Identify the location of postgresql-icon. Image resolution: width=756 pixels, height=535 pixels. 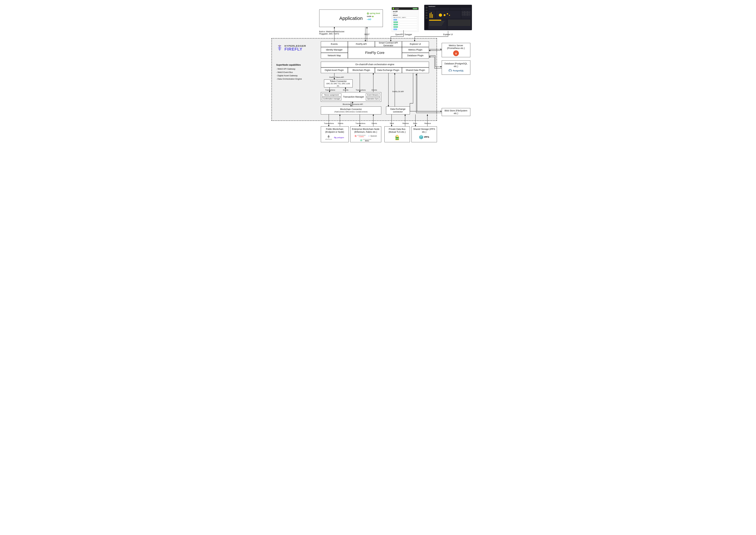
(450, 71).